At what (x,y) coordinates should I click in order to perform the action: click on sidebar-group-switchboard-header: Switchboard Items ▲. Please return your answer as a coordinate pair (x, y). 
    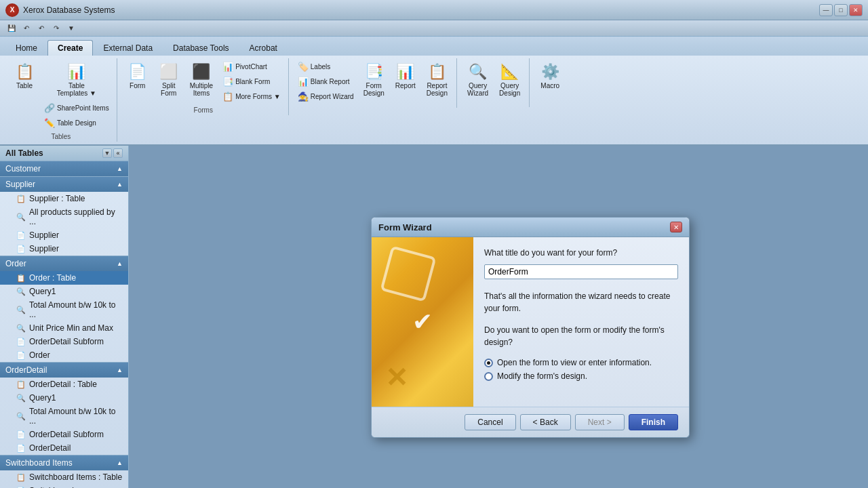
    Looking at the image, I should click on (64, 463).